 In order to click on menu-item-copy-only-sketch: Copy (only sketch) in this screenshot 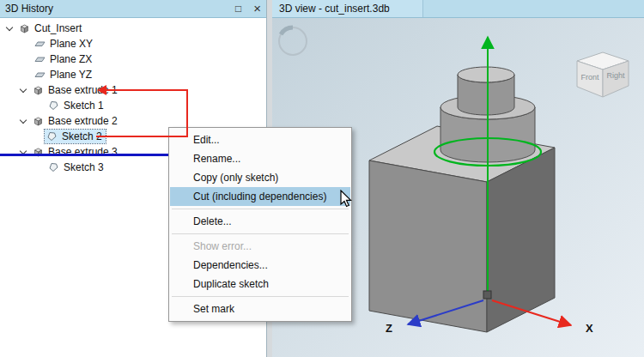, I will do `click(260, 178)`.